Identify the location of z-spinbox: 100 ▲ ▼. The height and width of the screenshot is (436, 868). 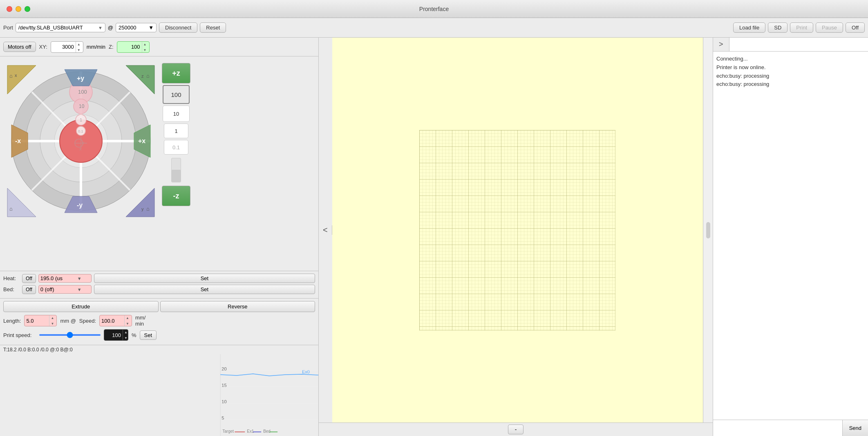
(133, 47).